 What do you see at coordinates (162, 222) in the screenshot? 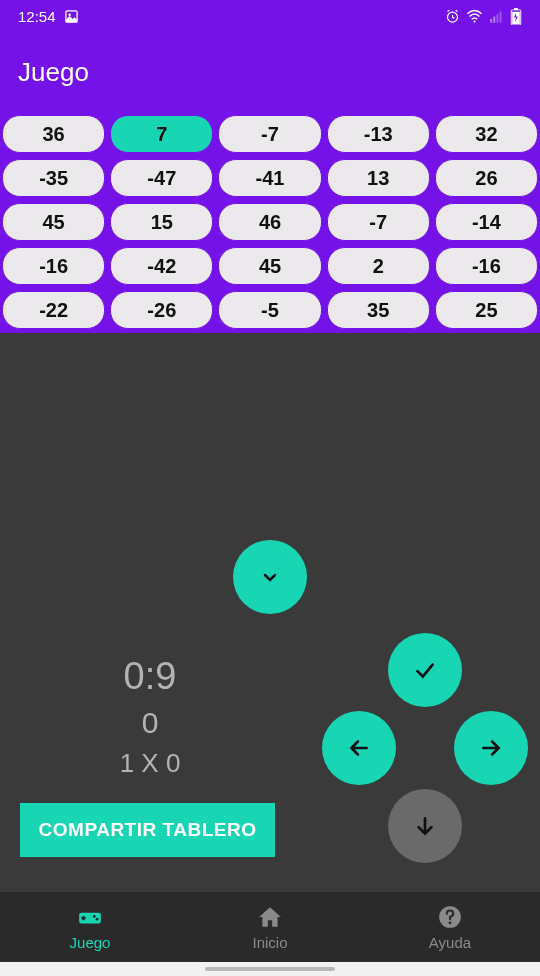
I see `grid-cell: 15` at bounding box center [162, 222].